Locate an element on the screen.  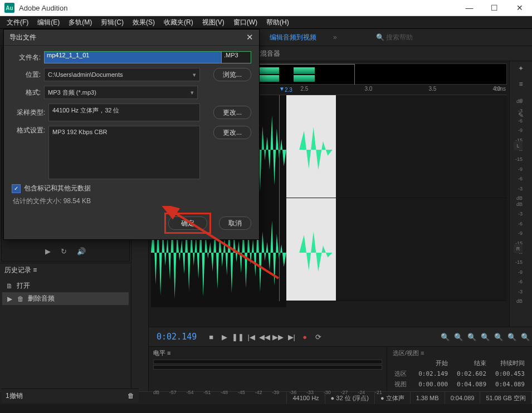
format-settings-value: MP3 192 Kbps CBR is located at coordinates (124, 153).